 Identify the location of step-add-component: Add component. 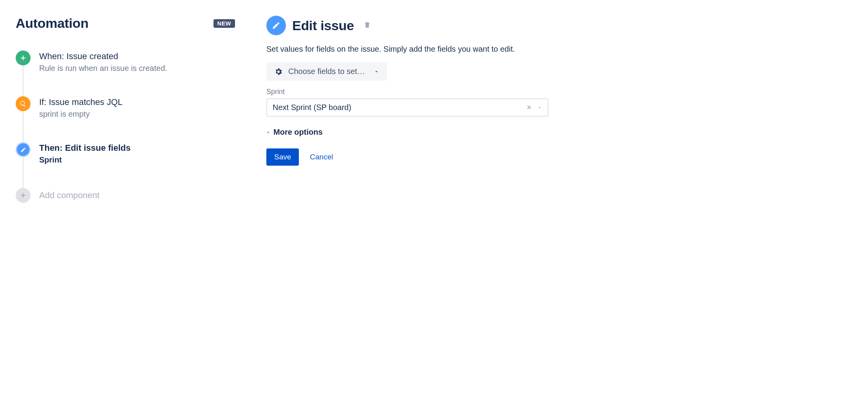
(125, 195).